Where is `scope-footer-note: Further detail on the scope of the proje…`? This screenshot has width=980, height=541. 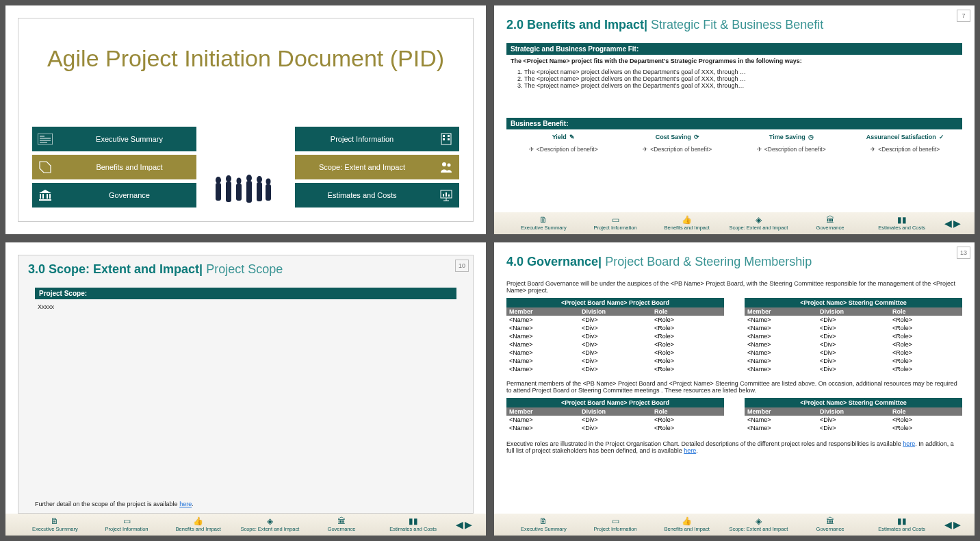 scope-footer-note: Further detail on the scope of the proje… is located at coordinates (114, 504).